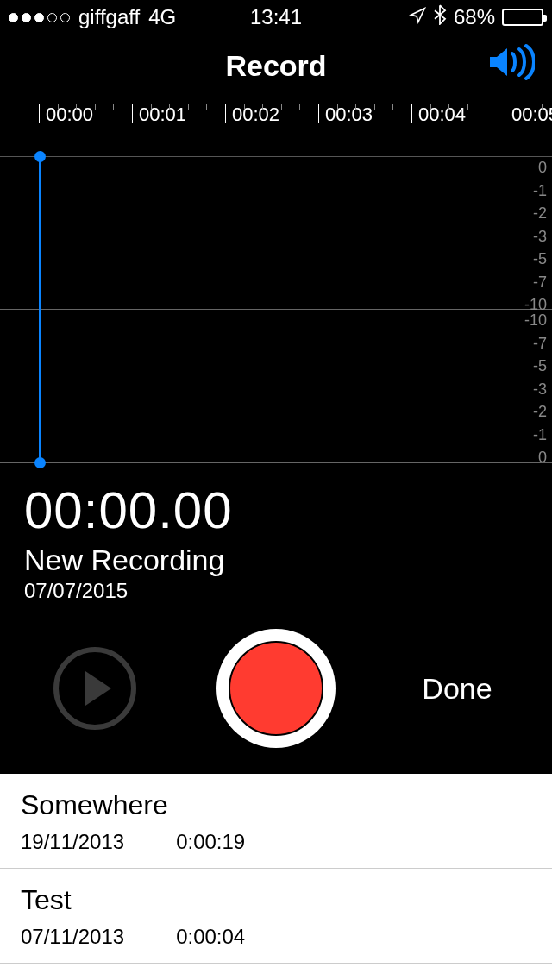 This screenshot has width=552, height=980. What do you see at coordinates (276, 66) in the screenshot?
I see `header: Record` at bounding box center [276, 66].